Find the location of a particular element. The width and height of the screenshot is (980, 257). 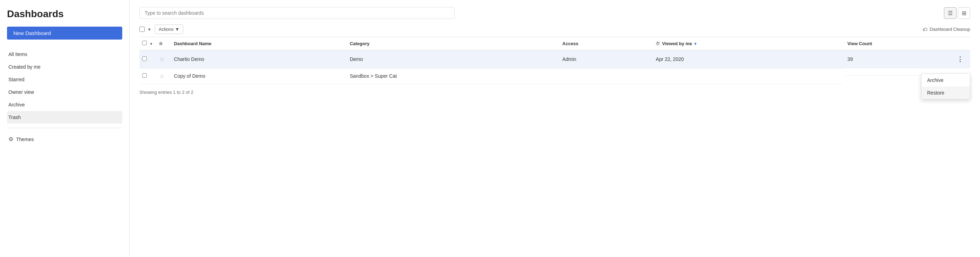

table-footer: Showing entries 1 to 2 of 2 is located at coordinates (555, 92).